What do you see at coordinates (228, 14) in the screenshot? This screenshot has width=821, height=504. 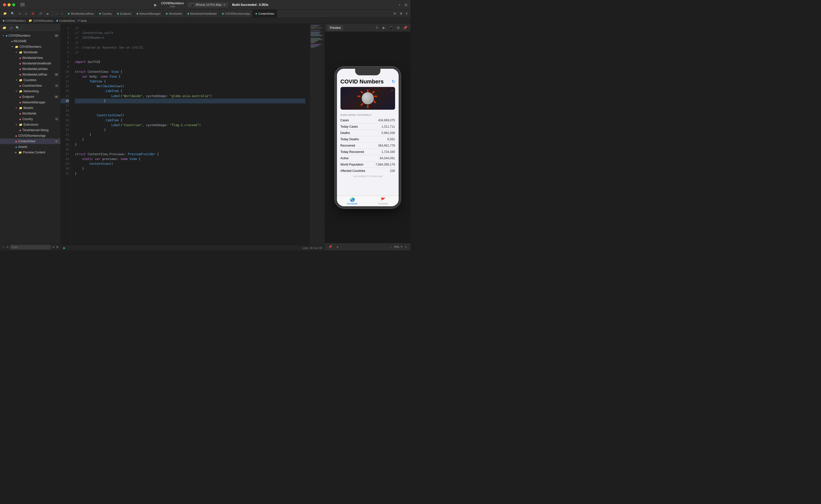 I see `editor-tabs: ◆ WorldwideListRow ◆ Country ◆ Endpoint …` at bounding box center [228, 14].